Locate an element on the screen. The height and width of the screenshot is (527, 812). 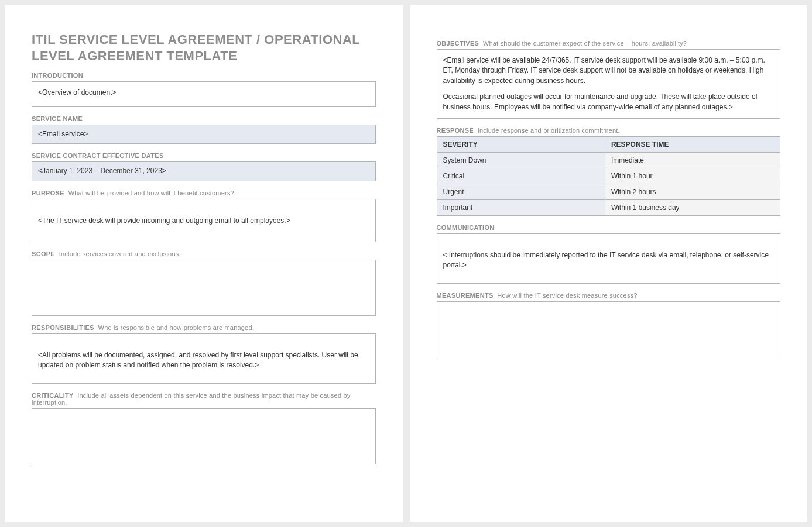
field-purpose: <The IT service desk will provide incomi… is located at coordinates (204, 221).